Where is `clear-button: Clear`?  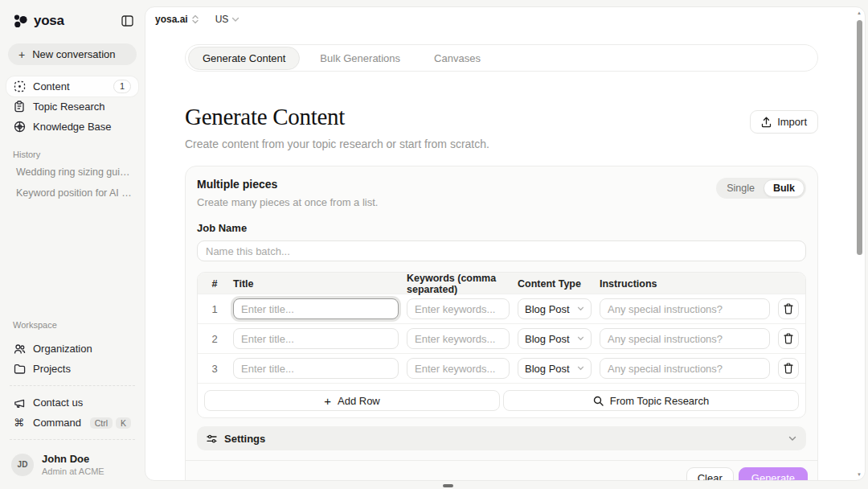 clear-button: Clear is located at coordinates (710, 475).